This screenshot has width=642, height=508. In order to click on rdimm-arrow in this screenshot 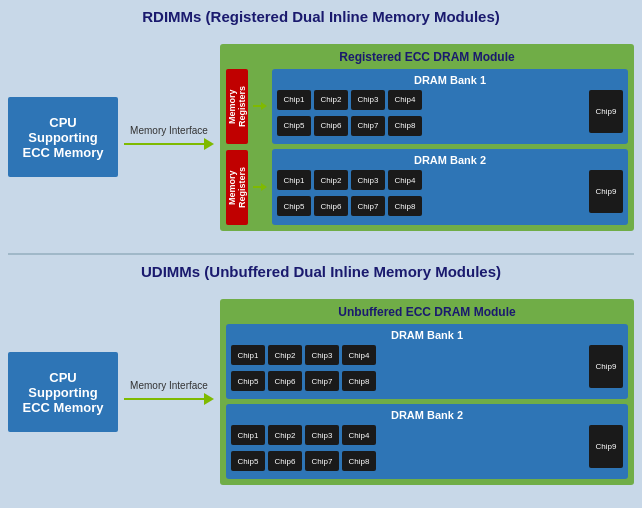, I will do `click(169, 144)`.